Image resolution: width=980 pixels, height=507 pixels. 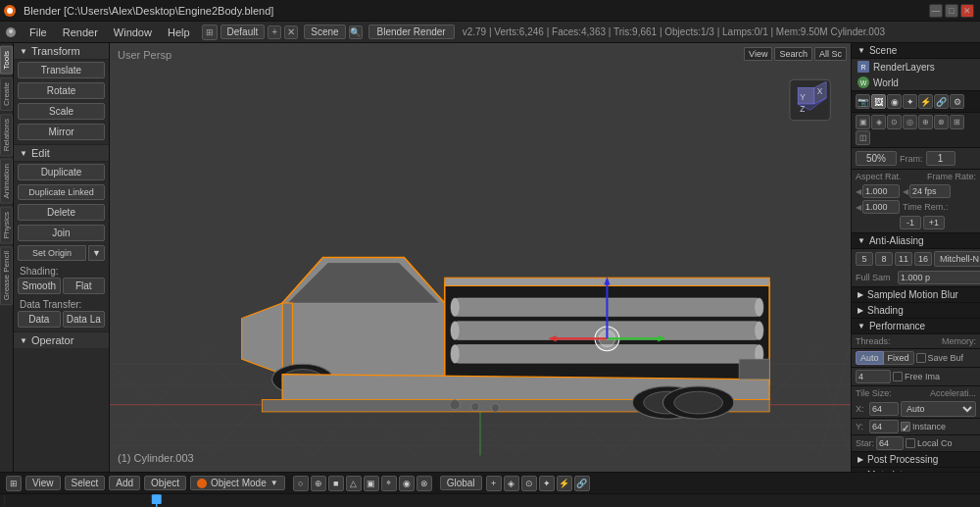 I want to click on percentage-input, so click(x=876, y=159).